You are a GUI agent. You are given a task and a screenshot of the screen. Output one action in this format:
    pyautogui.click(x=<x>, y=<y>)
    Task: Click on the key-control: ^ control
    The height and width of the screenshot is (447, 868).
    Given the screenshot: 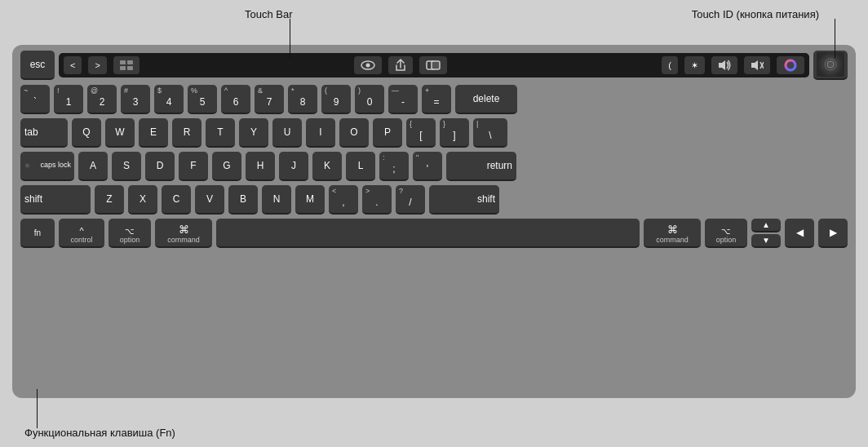 What is the action you would take?
    pyautogui.click(x=82, y=233)
    